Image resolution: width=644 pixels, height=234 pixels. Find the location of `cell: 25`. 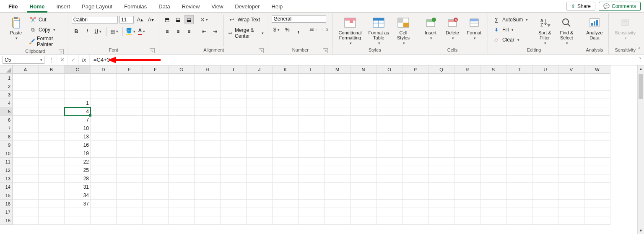

cell: 25 is located at coordinates (78, 170).